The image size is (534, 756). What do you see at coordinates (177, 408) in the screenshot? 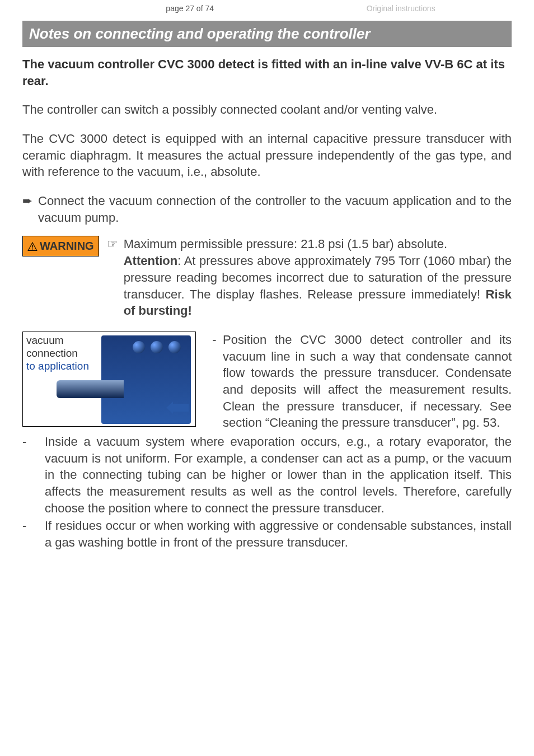
I see `left-arrow-icon` at bounding box center [177, 408].